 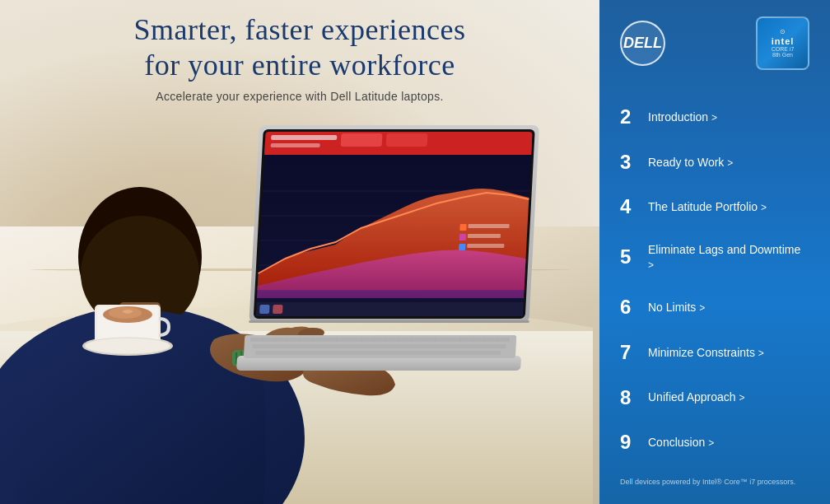 What do you see at coordinates (715, 483) in the screenshot?
I see `footer-text: Dell devices powered by Intel® Core™ i7 …` at bounding box center [715, 483].